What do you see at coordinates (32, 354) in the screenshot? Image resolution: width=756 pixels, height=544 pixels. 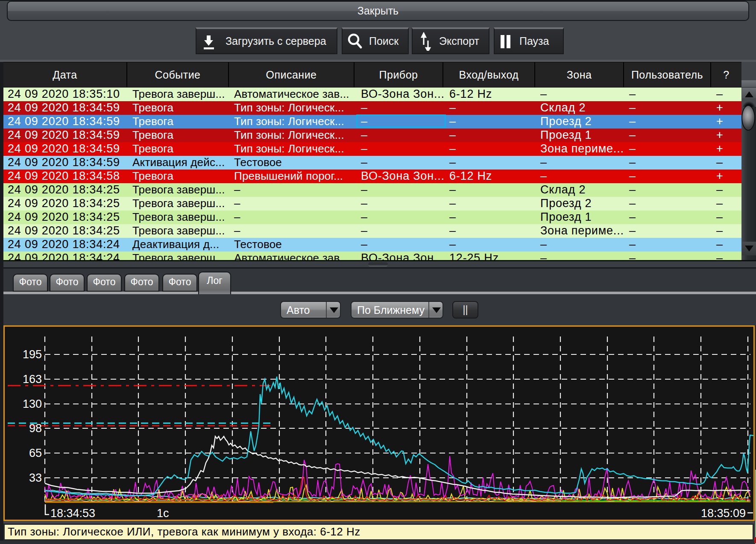 I see `svg-text: 195` at bounding box center [32, 354].